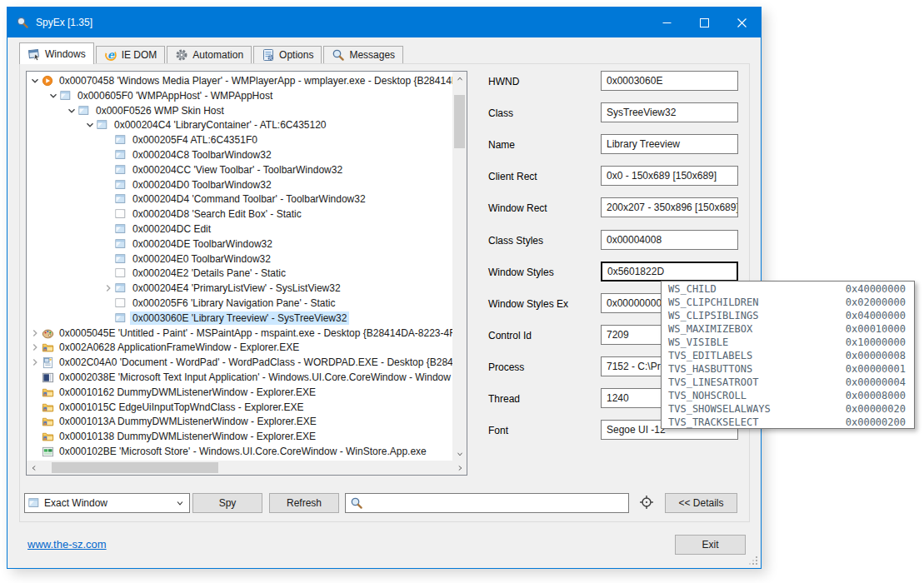 Image resolution: width=924 pixels, height=583 pixels. I want to click on tree-item: 0x000204D0 ToolbarWindow32, so click(188, 185).